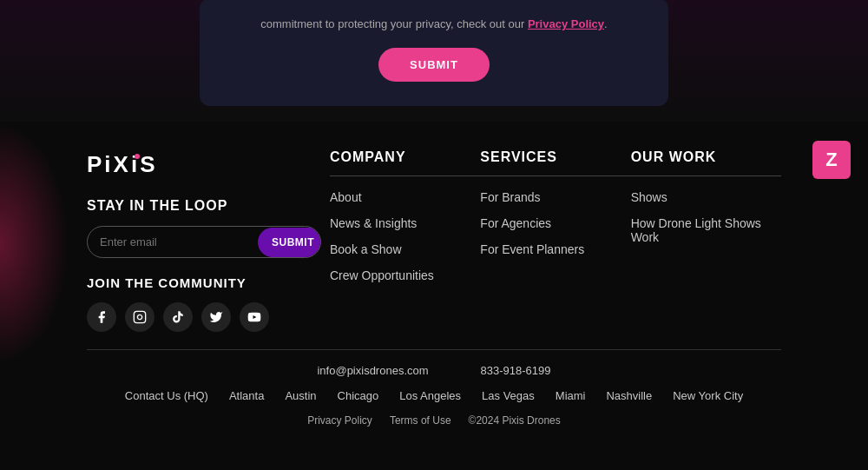 The image size is (868, 470). What do you see at coordinates (208, 317) in the screenshot?
I see `social-icons-row` at bounding box center [208, 317].